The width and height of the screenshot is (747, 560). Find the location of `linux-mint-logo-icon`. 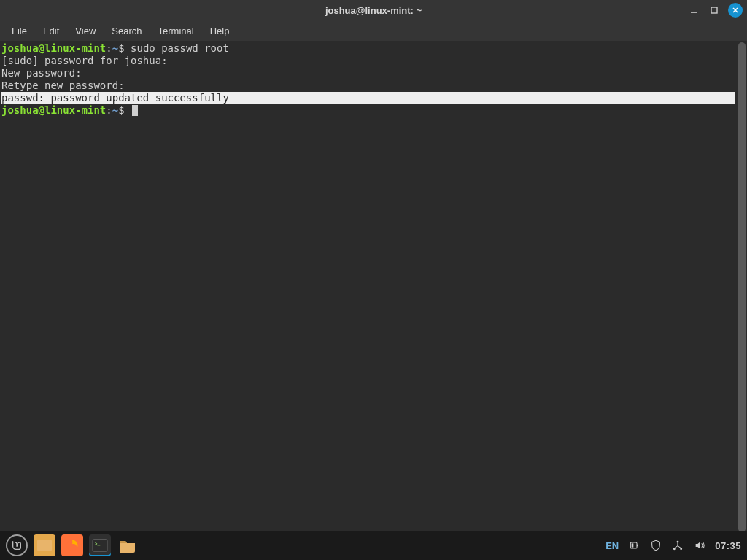

linux-mint-logo-icon is located at coordinates (17, 545).